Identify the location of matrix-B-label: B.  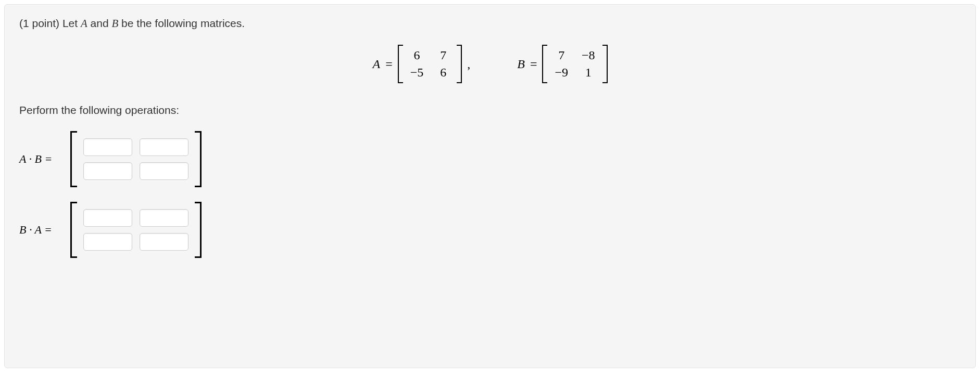
(521, 64).